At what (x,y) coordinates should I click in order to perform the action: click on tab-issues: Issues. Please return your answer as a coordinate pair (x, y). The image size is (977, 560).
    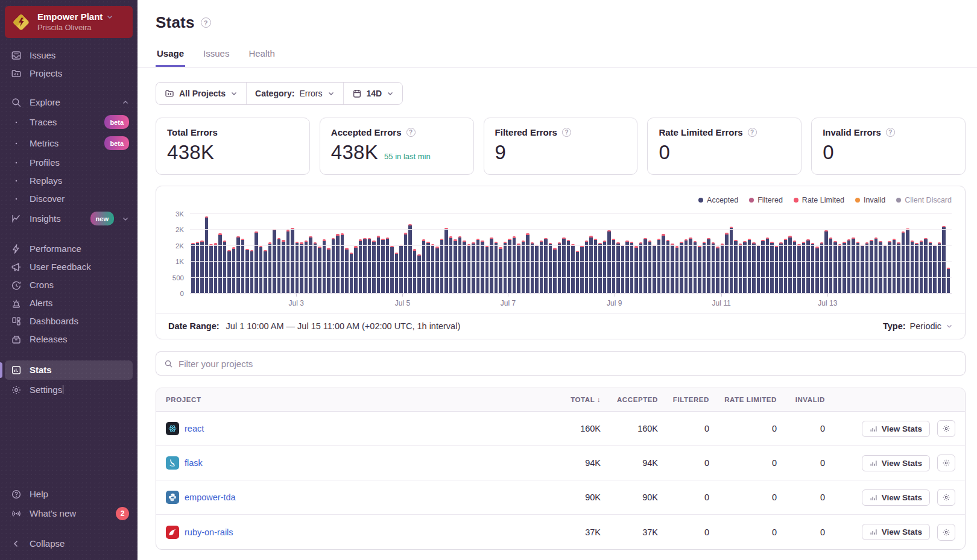
    Looking at the image, I should click on (216, 58).